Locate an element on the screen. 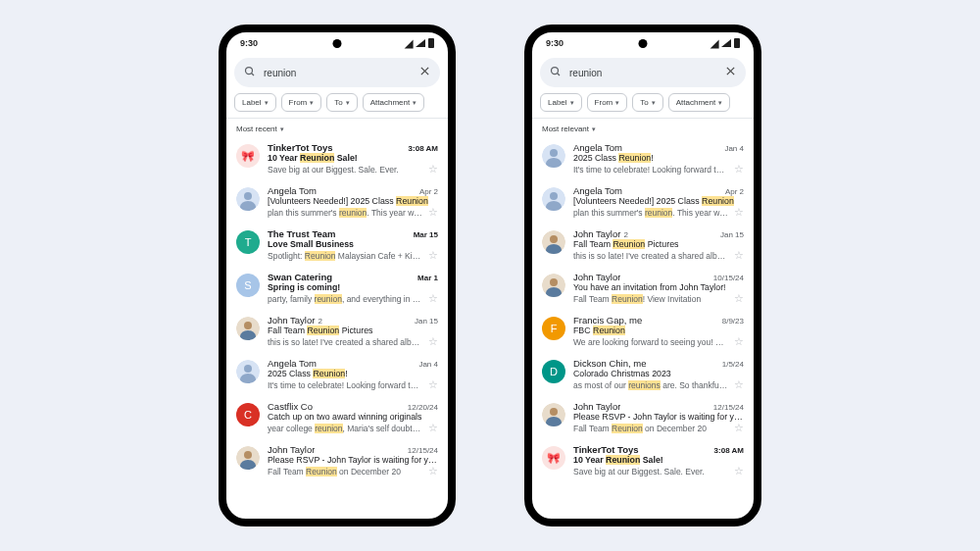 This screenshot has height=551, width=980. email-content: Castflix Co 12/20/24 Catch up on two awa… is located at coordinates (353, 418).